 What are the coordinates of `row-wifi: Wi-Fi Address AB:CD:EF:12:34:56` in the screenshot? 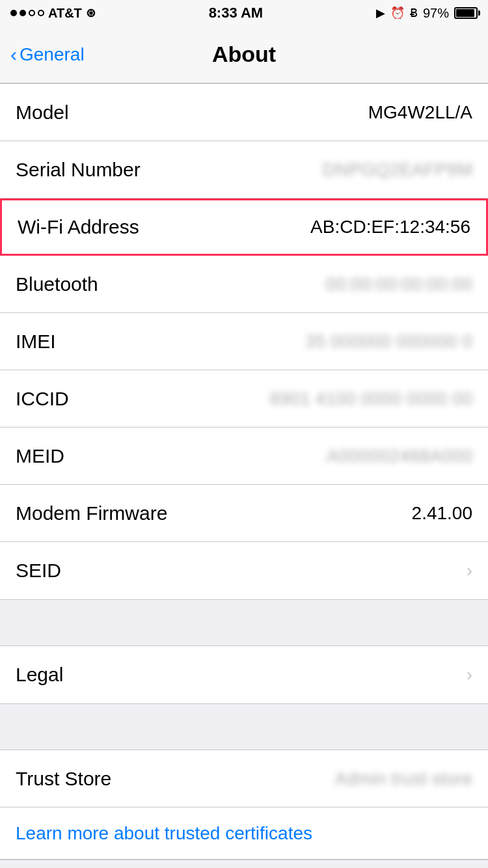 It's located at (244, 227).